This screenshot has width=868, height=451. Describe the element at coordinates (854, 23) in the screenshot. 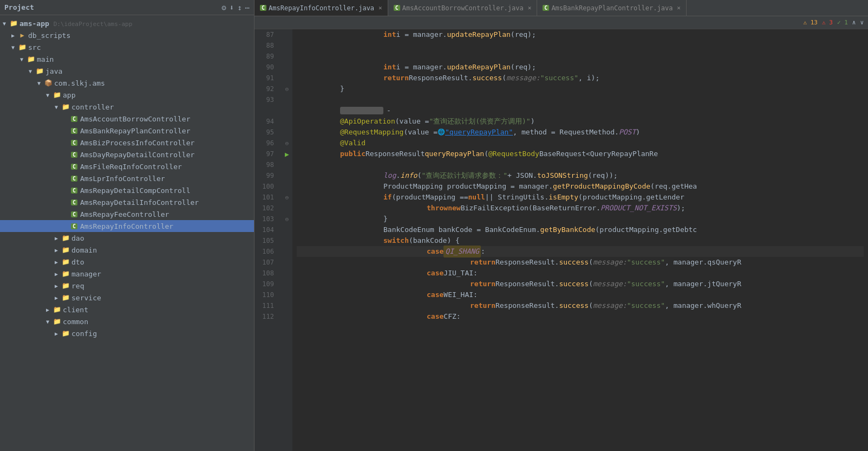

I see `nav-up-icon: ∧` at that location.